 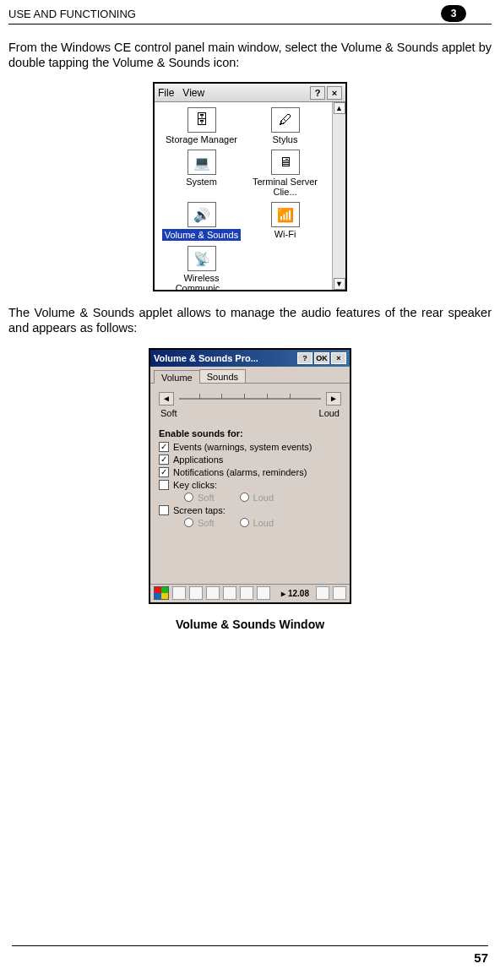 I want to click on tab-sounds: Sounds, so click(x=223, y=376).